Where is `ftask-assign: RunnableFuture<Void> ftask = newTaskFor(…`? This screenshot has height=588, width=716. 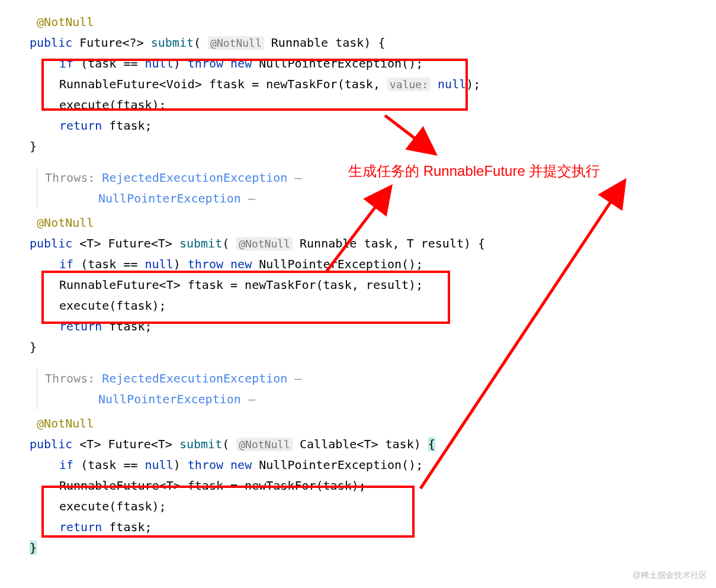 ftask-assign: RunnableFuture<Void> ftask = newTaskFor(… is located at coordinates (358, 84).